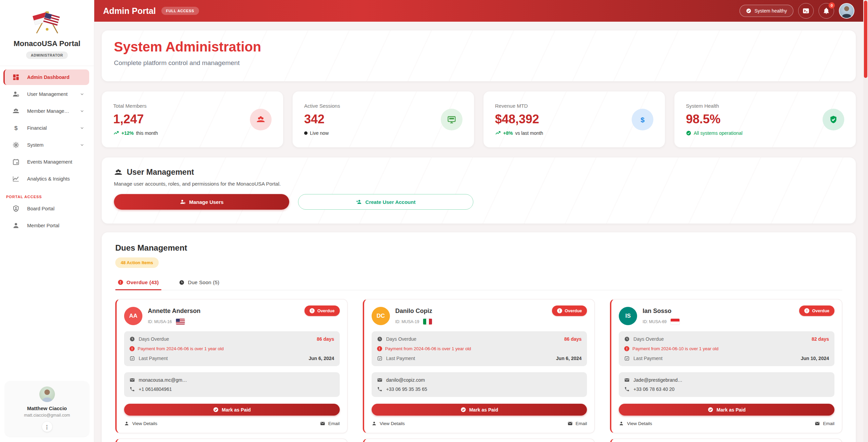  What do you see at coordinates (47, 409) in the screenshot?
I see `sidebar-user-card: Matthew Ciaccio matt.ciaccio@gmail.com ⋮` at bounding box center [47, 409].